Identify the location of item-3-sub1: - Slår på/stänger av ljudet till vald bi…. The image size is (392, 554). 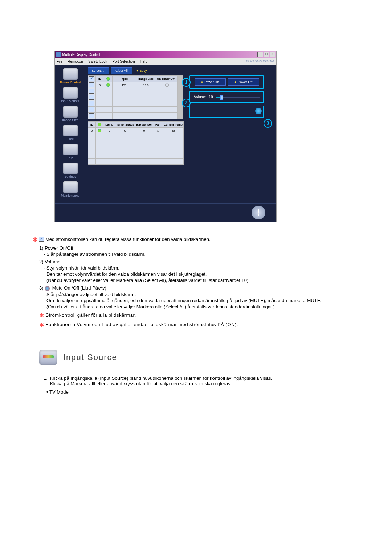
(203, 295).